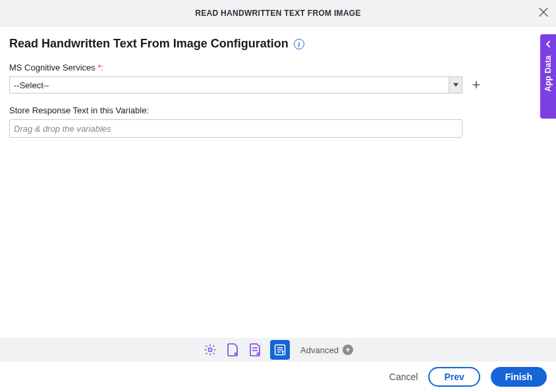 Image resolution: width=556 pixels, height=392 pixels. I want to click on cognitive-services-label-text: MS Cognitive Services, so click(53, 67).